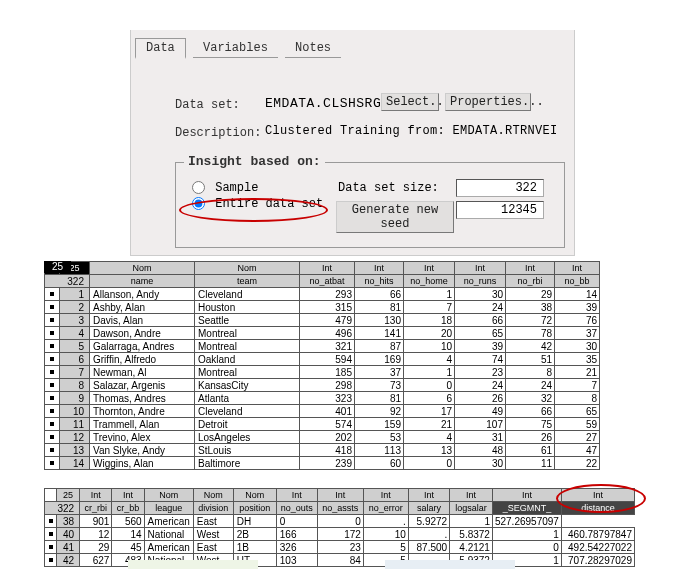 This screenshot has width=695, height=571. What do you see at coordinates (58, 267) in the screenshot?
I see `grid-cursor-cell: 25` at bounding box center [58, 267].